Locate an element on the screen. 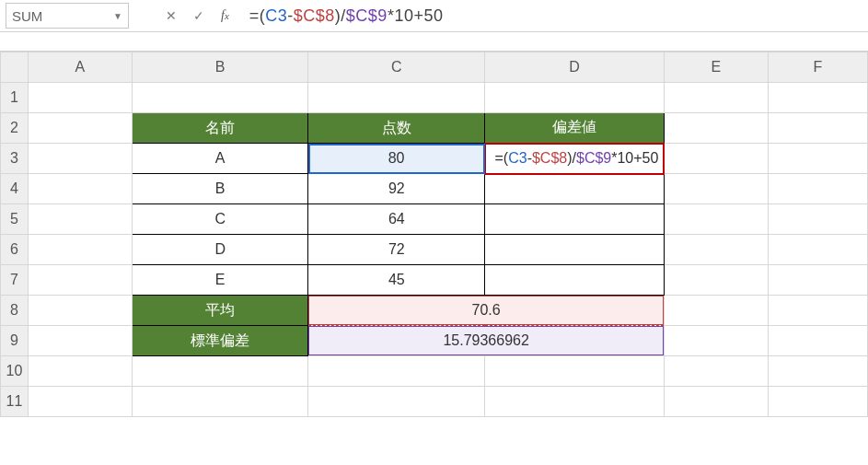  name-box-value: SUM is located at coordinates (28, 17).